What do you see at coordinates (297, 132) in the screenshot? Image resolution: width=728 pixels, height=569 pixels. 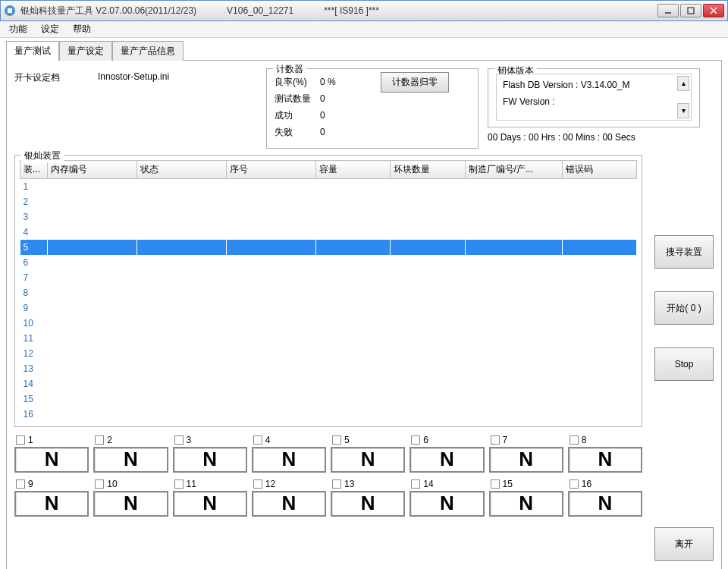 I see `fail-label: 失败` at bounding box center [297, 132].